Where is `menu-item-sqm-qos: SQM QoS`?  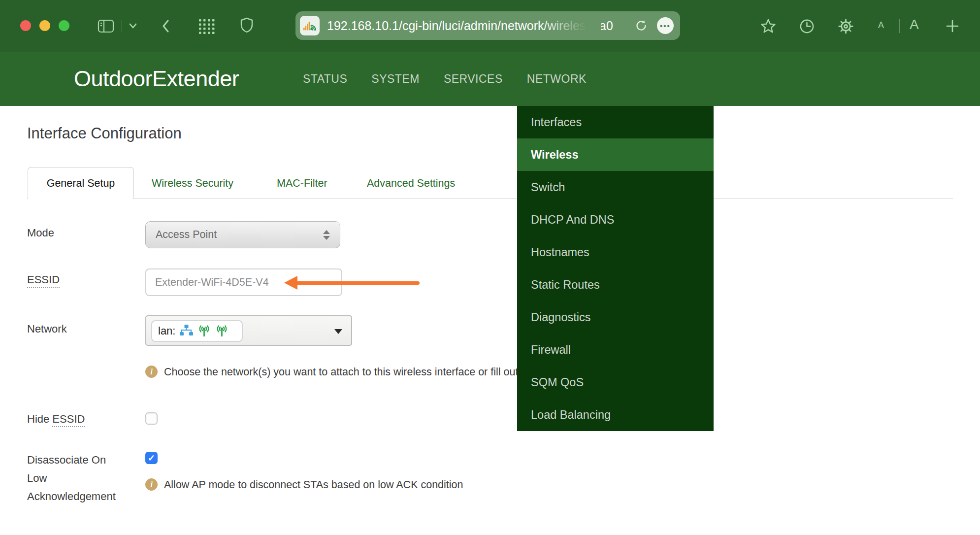 menu-item-sqm-qos: SQM QoS is located at coordinates (616, 382).